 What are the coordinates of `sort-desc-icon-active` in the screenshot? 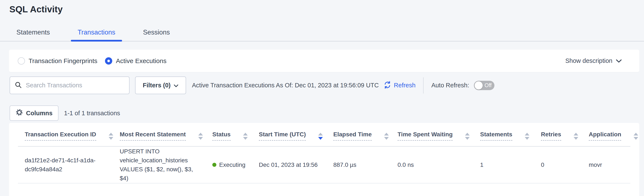 It's located at (320, 138).